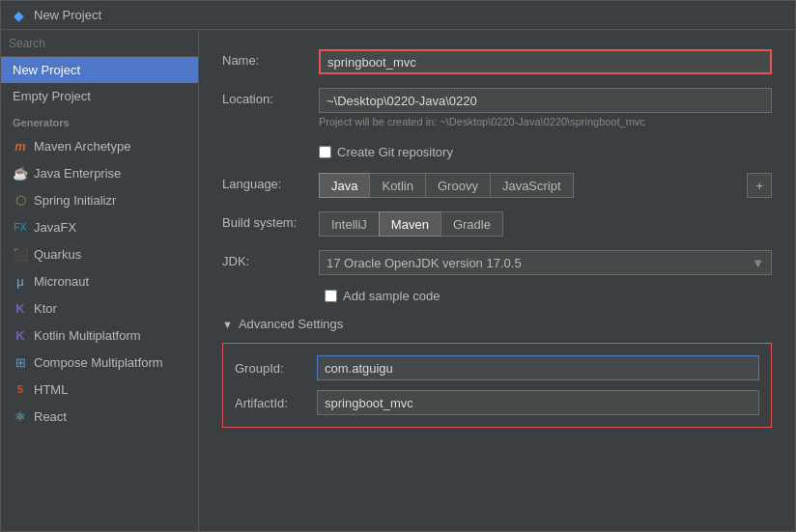 This screenshot has height=532, width=796. I want to click on sidebar-item-maven-archetype: m Maven Archetype, so click(100, 146).